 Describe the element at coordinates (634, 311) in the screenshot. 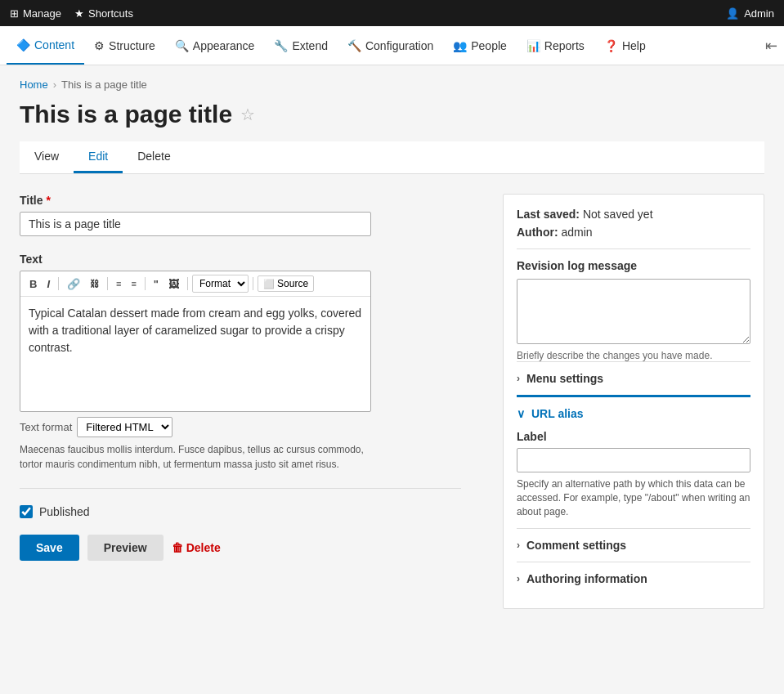

I see `revision-log-textarea` at that location.